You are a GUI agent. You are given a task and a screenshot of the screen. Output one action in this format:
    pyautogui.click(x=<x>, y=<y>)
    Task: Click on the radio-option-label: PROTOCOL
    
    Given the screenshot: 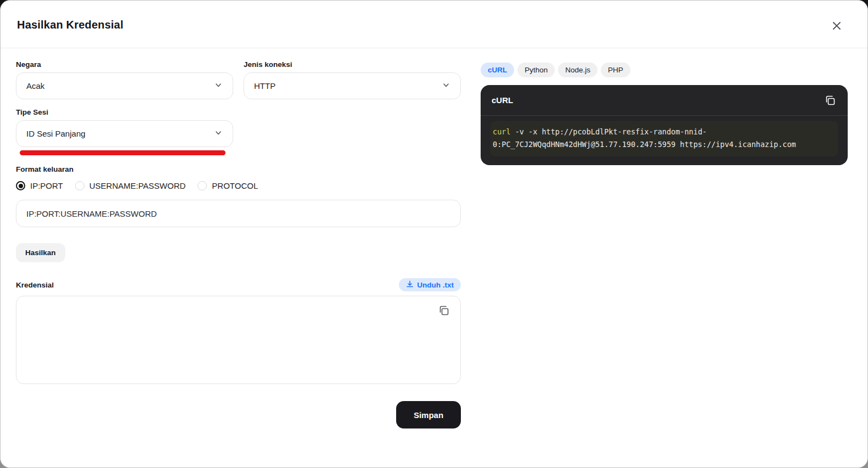 What is the action you would take?
    pyautogui.click(x=235, y=185)
    